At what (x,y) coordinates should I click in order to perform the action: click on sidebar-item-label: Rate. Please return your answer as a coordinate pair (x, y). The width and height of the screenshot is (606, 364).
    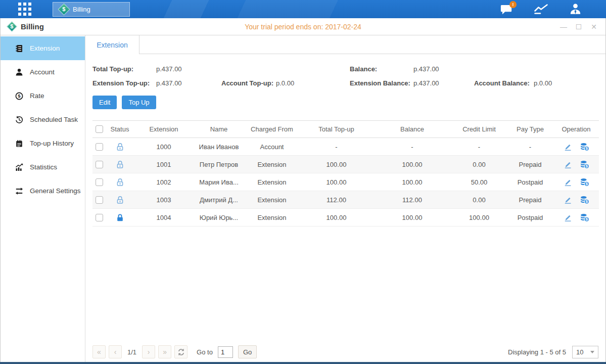
    Looking at the image, I should click on (37, 96).